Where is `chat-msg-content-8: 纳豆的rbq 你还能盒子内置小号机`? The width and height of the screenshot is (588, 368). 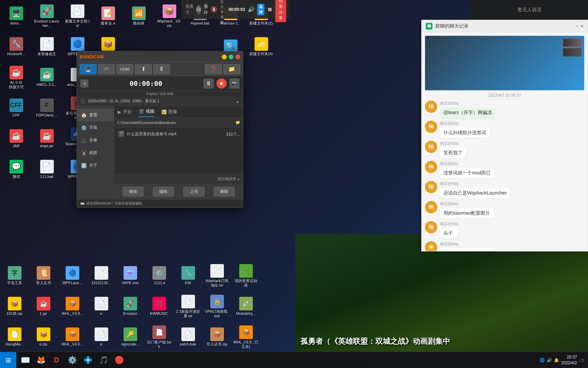
chat-msg-content-8: 纳豆的rbq 你还能盒子内置小号机 is located at coordinates (467, 246).